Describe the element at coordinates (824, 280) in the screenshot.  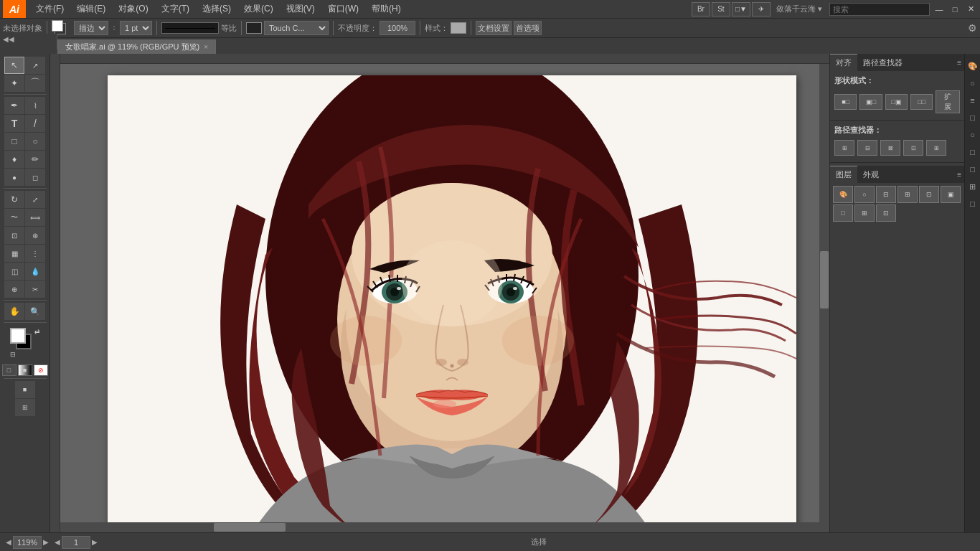
I see `vertical-scroll-thumb` at that location.